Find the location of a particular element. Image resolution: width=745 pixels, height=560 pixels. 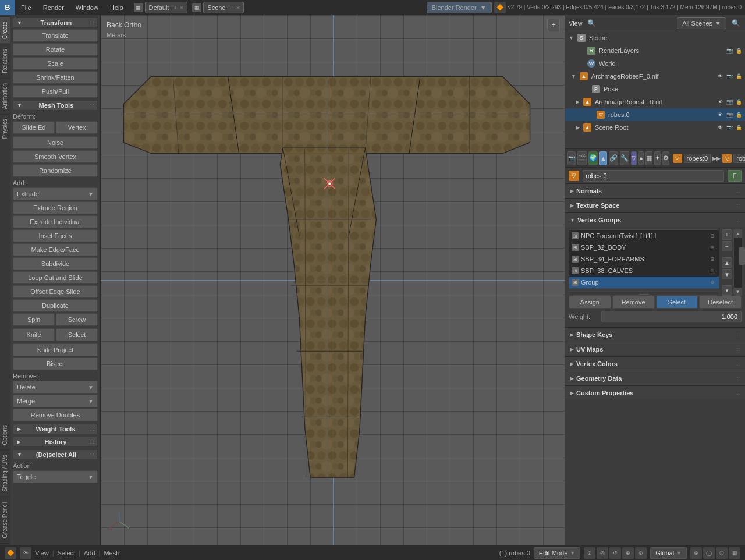

extrude-dropdown: Extrude ▼ is located at coordinates (55, 194).